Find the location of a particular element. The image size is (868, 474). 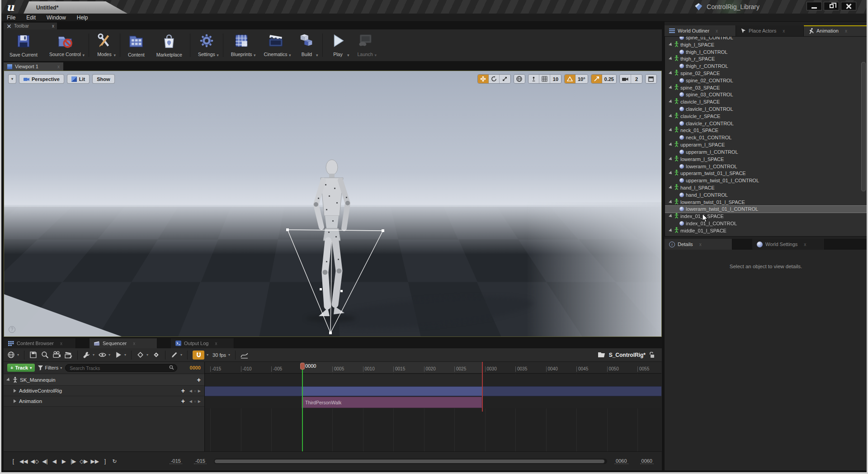

search-tracks is located at coordinates (121, 368).